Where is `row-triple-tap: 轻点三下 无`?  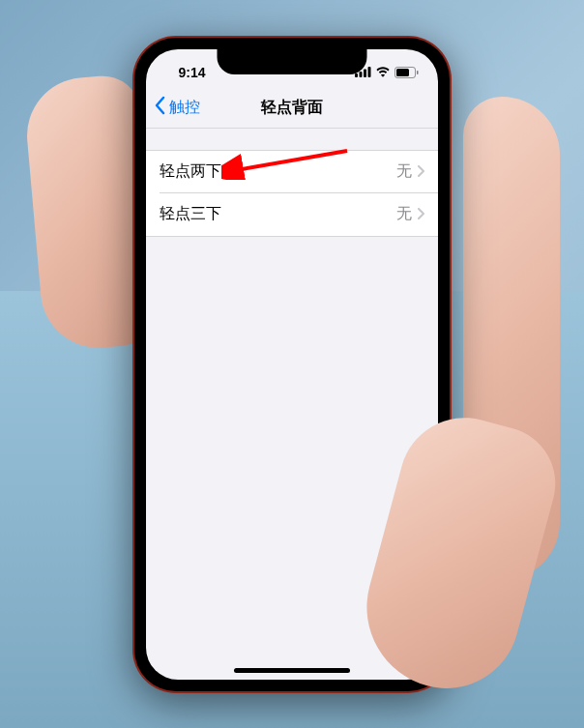
row-triple-tap: 轻点三下 无 is located at coordinates (292, 215).